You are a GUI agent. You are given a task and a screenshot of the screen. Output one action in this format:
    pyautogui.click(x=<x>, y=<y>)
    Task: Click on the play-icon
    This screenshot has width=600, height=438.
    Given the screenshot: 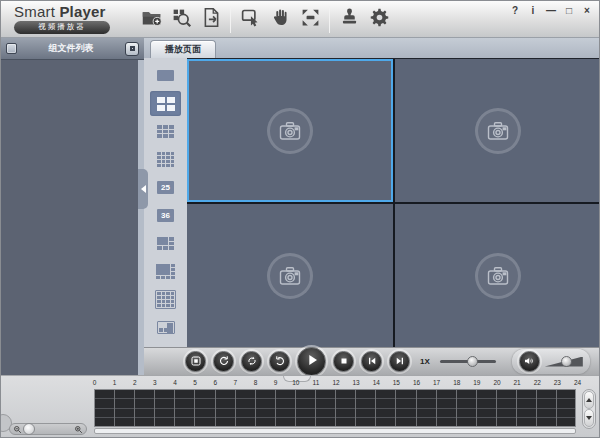 What is the action you would take?
    pyautogui.click(x=312, y=362)
    